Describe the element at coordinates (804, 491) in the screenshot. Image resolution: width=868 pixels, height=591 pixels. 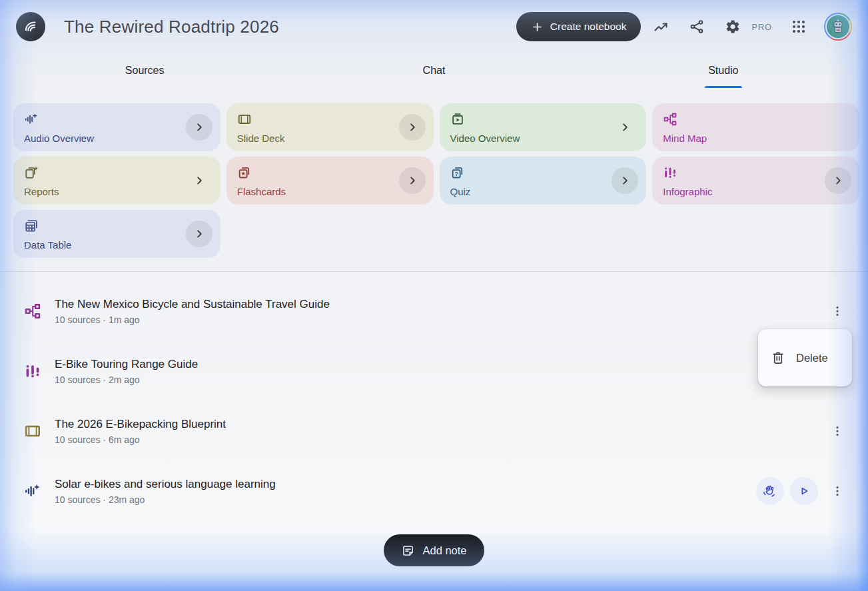
I see `play-icon` at that location.